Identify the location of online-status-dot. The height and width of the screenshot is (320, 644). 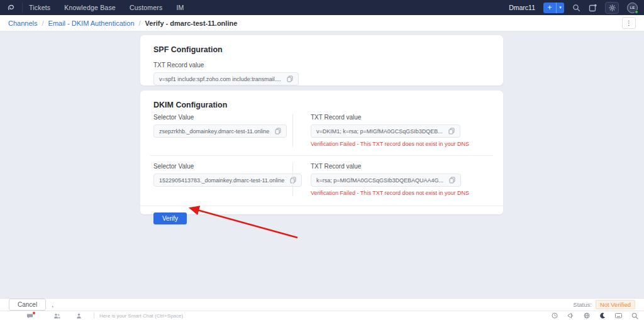
(636, 12).